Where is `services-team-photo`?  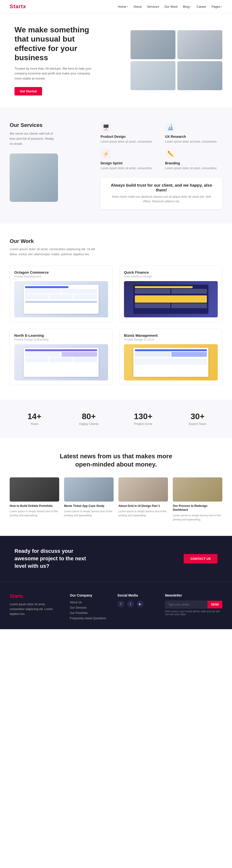 services-team-photo is located at coordinates (34, 178).